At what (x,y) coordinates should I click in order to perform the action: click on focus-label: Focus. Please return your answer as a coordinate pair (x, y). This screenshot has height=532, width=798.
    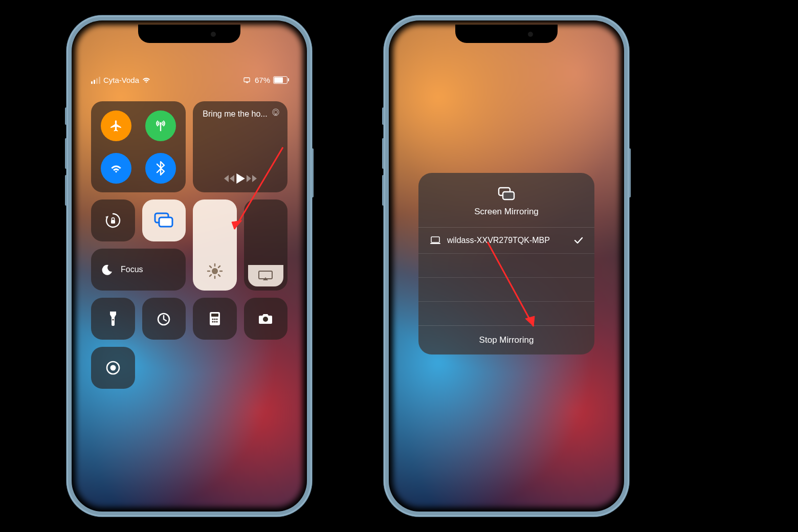
    Looking at the image, I should click on (132, 270).